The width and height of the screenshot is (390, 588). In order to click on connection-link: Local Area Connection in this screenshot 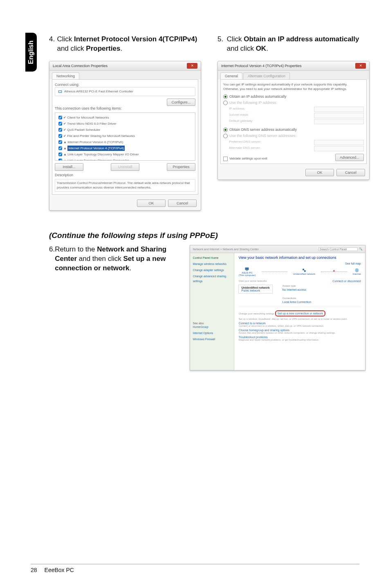, I will do `click(297, 302)`.